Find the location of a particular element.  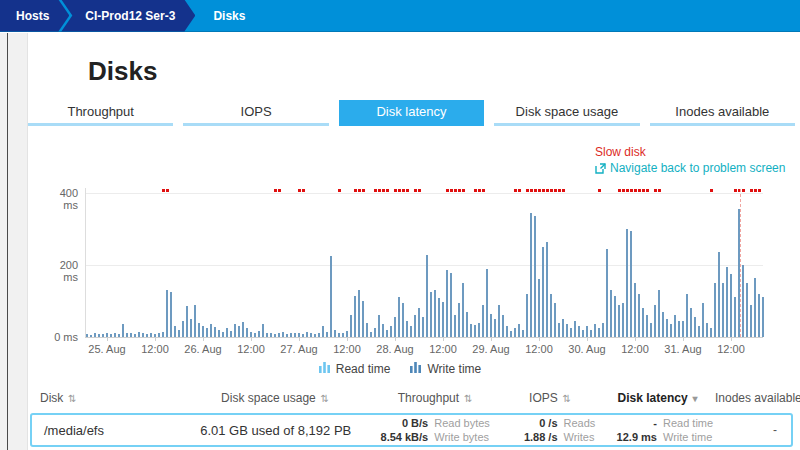

sort-icon: ⇅ is located at coordinates (566, 398).